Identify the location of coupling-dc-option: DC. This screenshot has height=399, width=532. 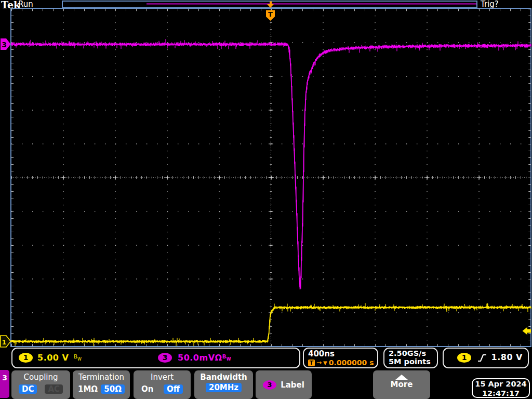
(28, 389).